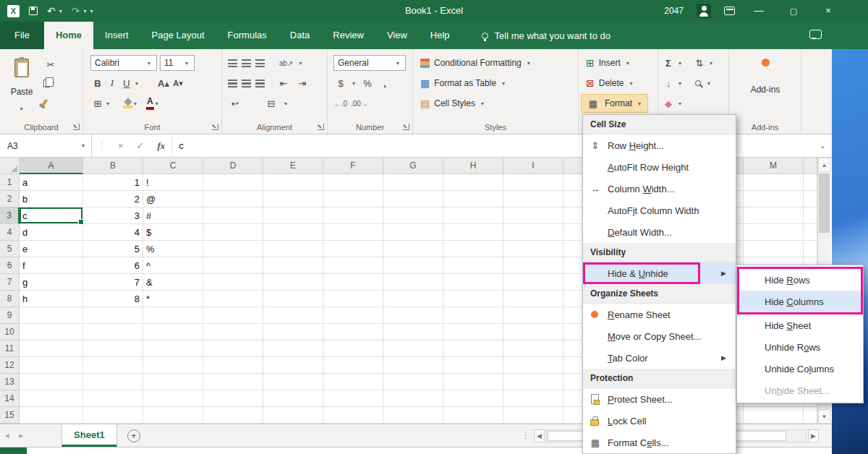 The height and width of the screenshot is (454, 868). I want to click on vertical-scroll-thumb, so click(825, 203).